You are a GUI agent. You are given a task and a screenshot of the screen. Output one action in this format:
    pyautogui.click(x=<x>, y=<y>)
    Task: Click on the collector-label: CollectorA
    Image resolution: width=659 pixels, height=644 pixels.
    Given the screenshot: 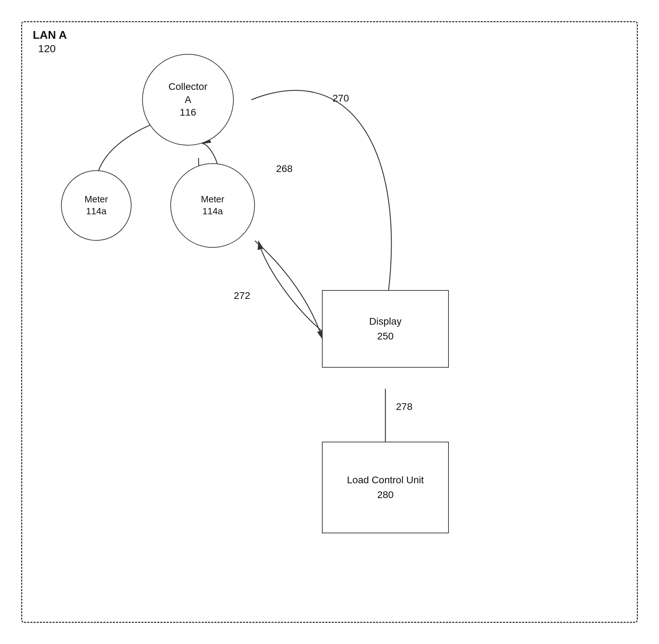 What is the action you would take?
    pyautogui.click(x=188, y=93)
    